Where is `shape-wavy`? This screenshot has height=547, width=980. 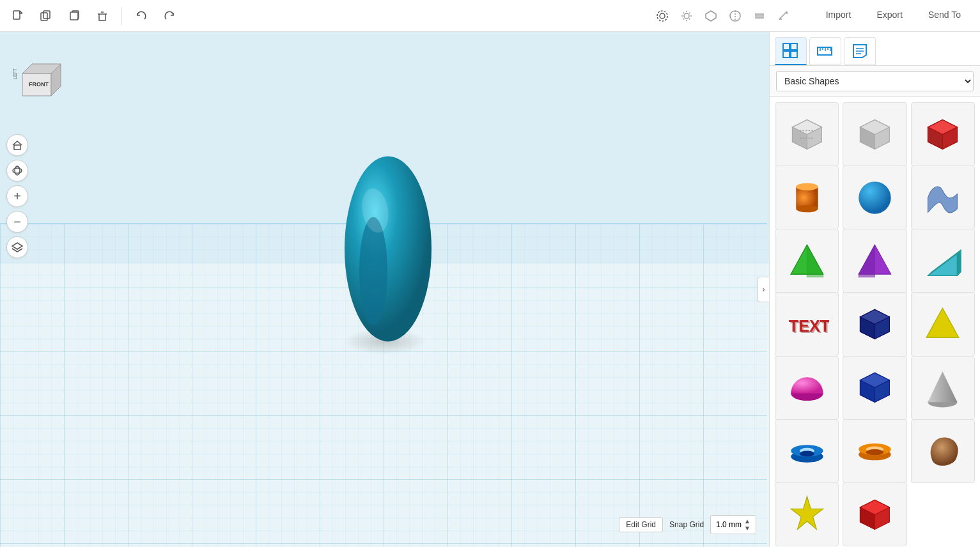 shape-wavy is located at coordinates (943, 197).